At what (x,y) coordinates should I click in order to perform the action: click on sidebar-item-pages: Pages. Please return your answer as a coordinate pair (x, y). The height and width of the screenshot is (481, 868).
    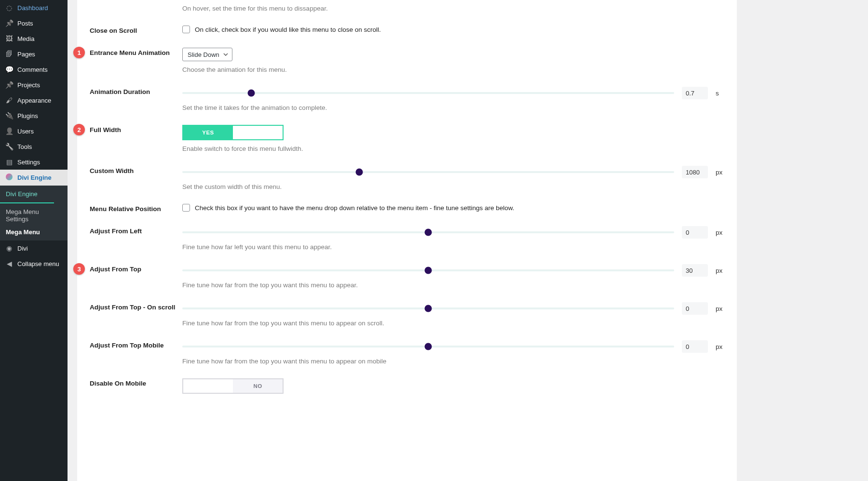
    Looking at the image, I should click on (34, 54).